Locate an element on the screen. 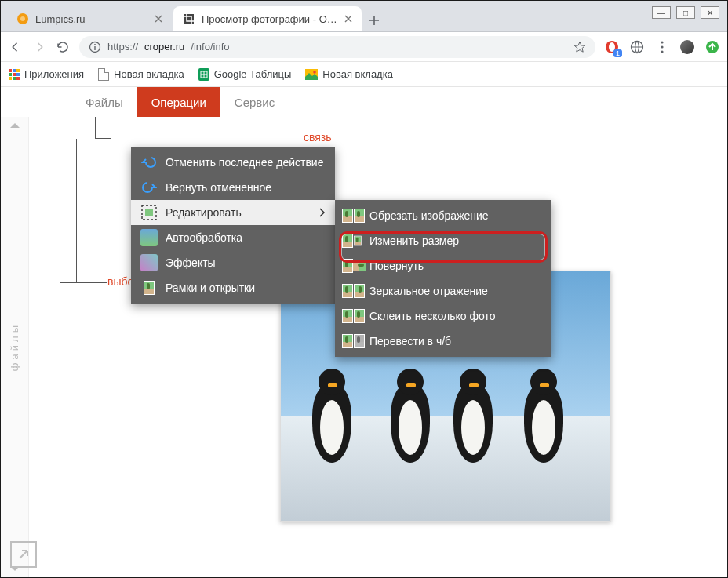 The image size is (728, 578). menu-item-label: Склеить несколько фото is located at coordinates (433, 316).